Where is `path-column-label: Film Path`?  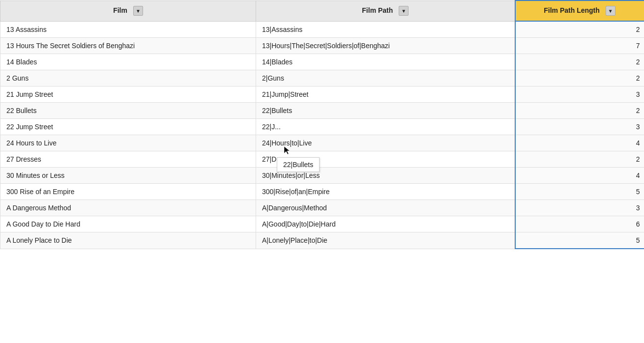 path-column-label: Film Path is located at coordinates (378, 10).